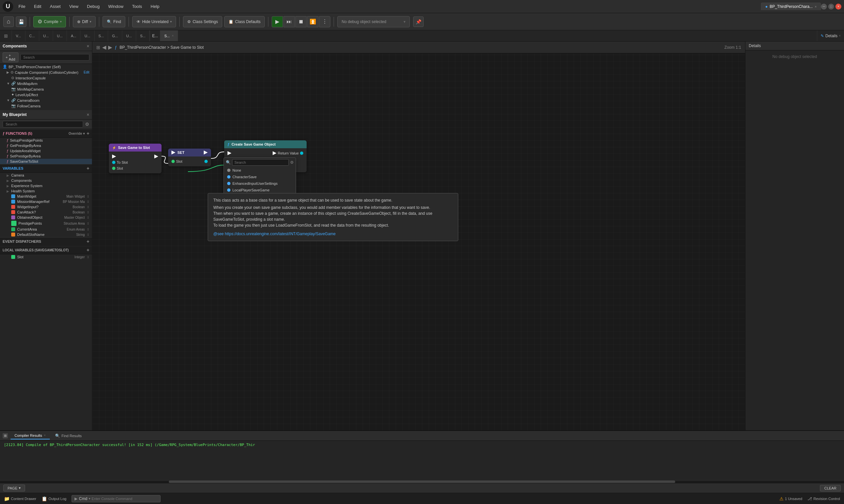  What do you see at coordinates (87, 124) in the screenshot?
I see `settings-icon: ⚙` at bounding box center [87, 124].